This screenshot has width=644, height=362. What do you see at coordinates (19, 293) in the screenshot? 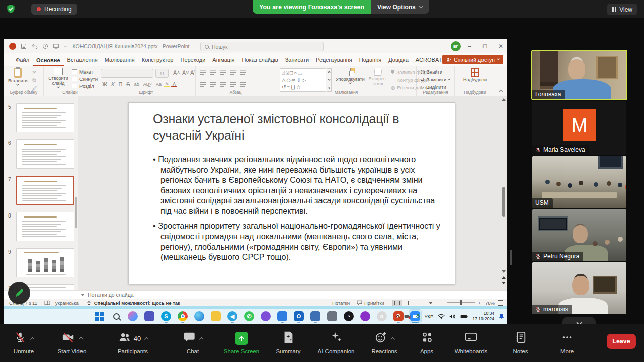
I see `annotation-pencil-tool` at bounding box center [19, 293].